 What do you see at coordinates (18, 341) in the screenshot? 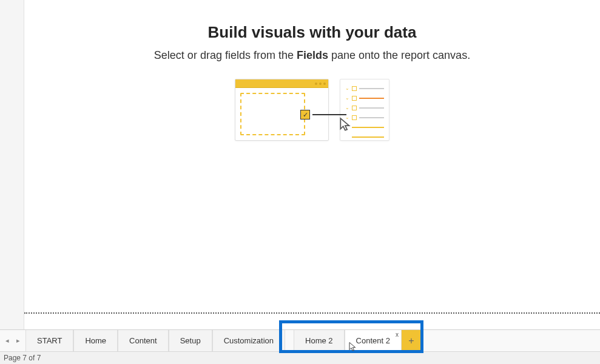
I see `tab-nav-next: ▸` at bounding box center [18, 341].